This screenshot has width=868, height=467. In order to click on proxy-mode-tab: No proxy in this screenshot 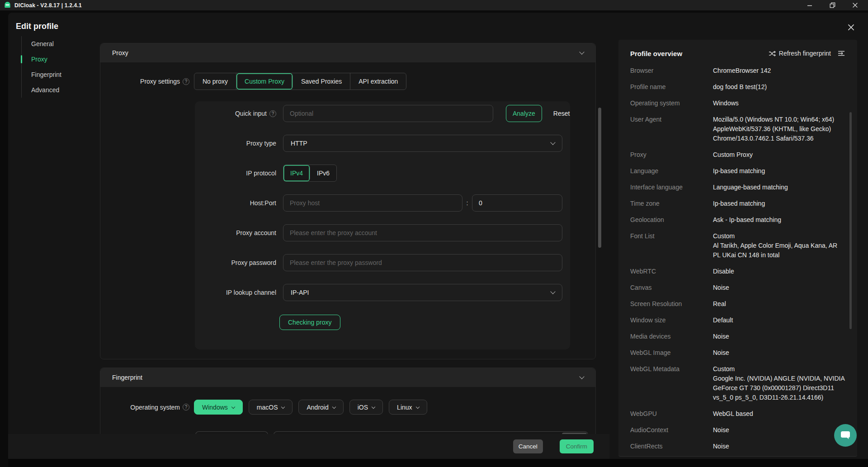, I will do `click(215, 81)`.